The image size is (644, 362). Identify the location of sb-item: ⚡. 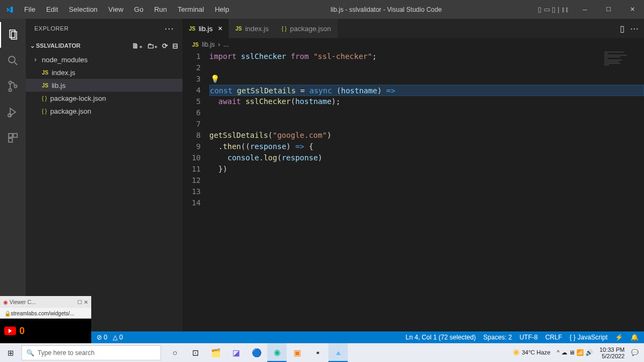
(619, 337).